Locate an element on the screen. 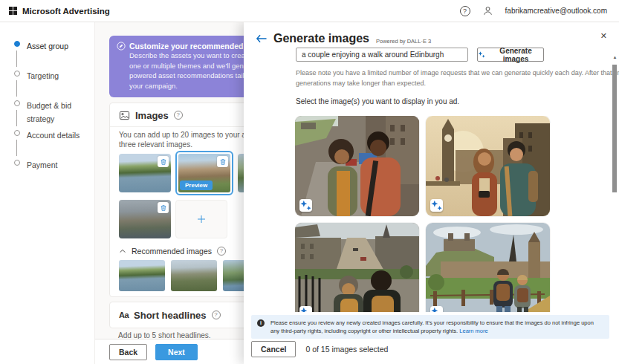 This screenshot has height=364, width=619. brand-home-link: Microsoft Advertising is located at coordinates (59, 11).